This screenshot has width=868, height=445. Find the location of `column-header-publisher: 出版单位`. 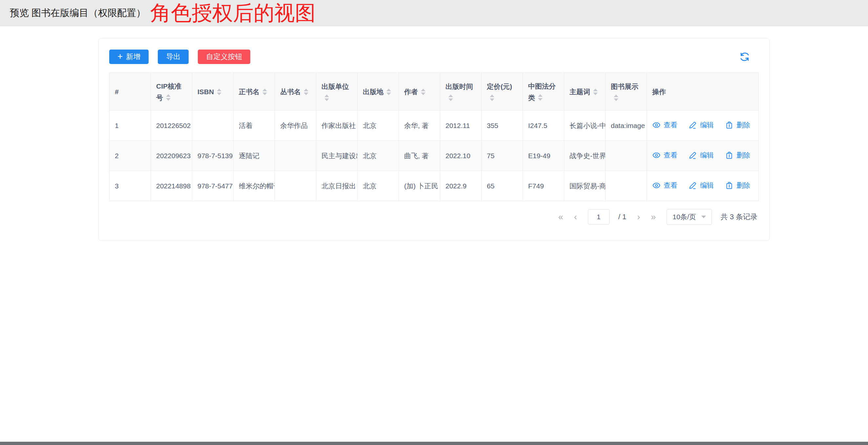

column-header-publisher: 出版单位 is located at coordinates (337, 92).